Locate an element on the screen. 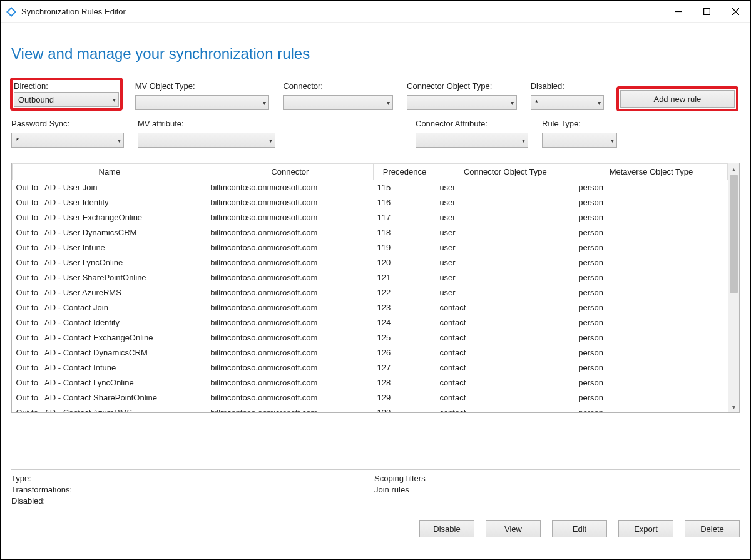 The width and height of the screenshot is (751, 560). mv-object-type-combo: ▾ is located at coordinates (203, 103).